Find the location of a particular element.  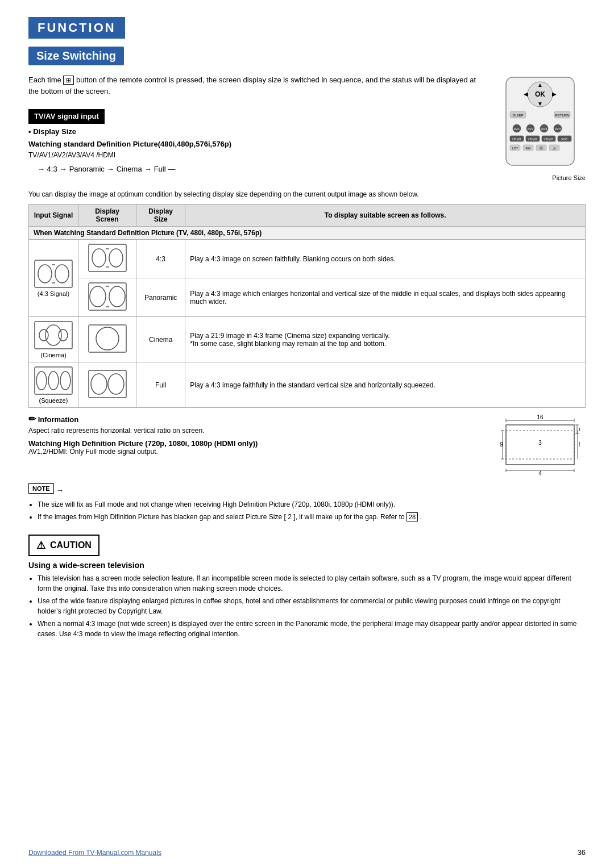

watching-standard-label: Watching standard Definition Picture(480… is located at coordinates (256, 144).